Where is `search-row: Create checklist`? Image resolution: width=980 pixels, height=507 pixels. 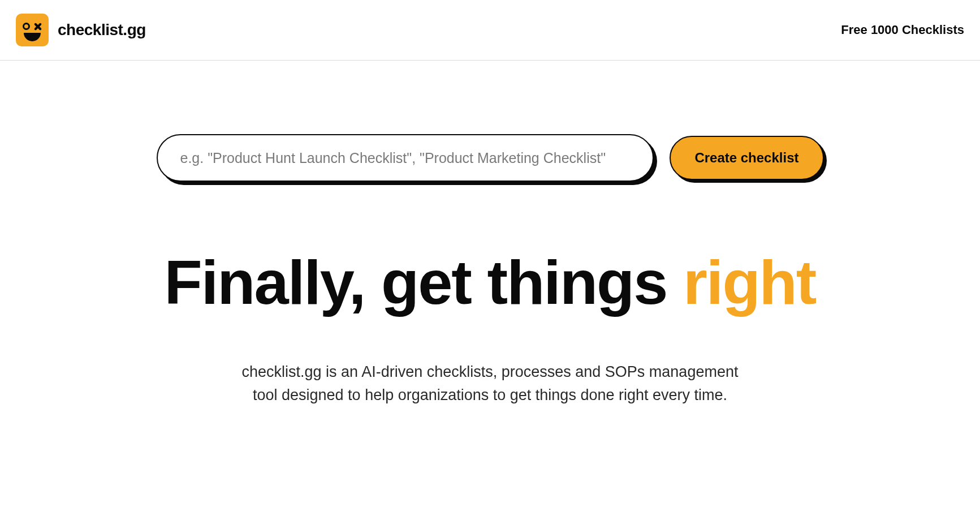 search-row: Create checklist is located at coordinates (490, 158).